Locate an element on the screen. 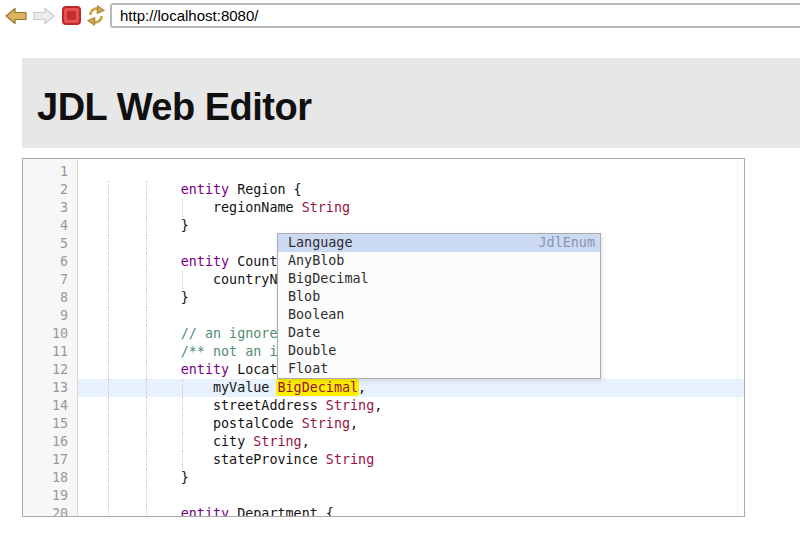  autocomplete-item: Boolean is located at coordinates (439, 315).